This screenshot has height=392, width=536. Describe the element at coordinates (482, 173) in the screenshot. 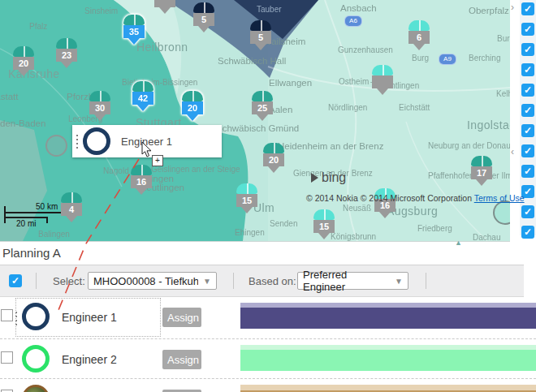

I see `pin-count-label: 17` at that location.